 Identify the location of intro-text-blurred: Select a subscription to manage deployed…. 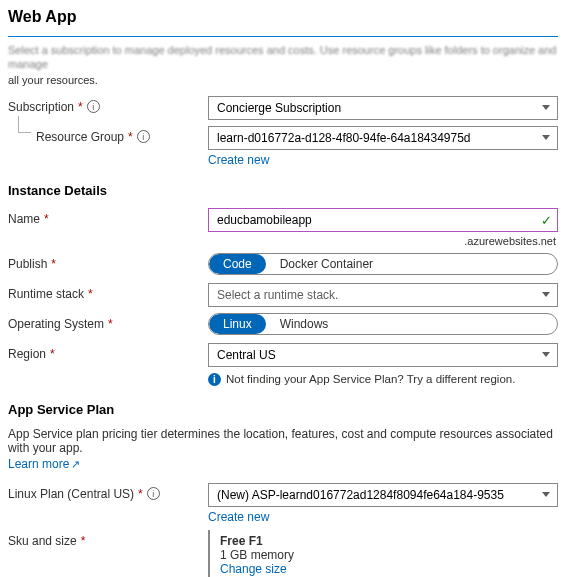
(283, 58).